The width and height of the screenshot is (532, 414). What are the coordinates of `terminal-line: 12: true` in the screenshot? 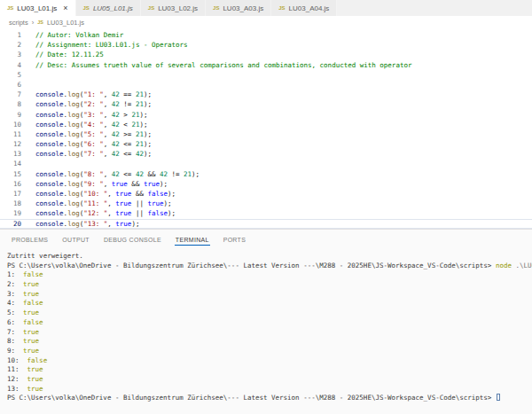 It's located at (270, 379).